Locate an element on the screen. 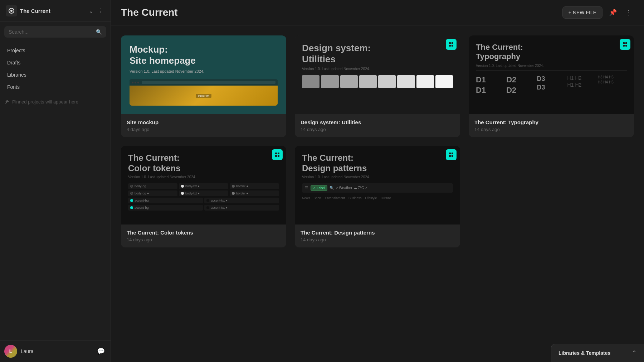 The height and width of the screenshot is (362, 644). card-thumbnail-typography: The Current:Typography Version 1.0. Last… is located at coordinates (551, 75).